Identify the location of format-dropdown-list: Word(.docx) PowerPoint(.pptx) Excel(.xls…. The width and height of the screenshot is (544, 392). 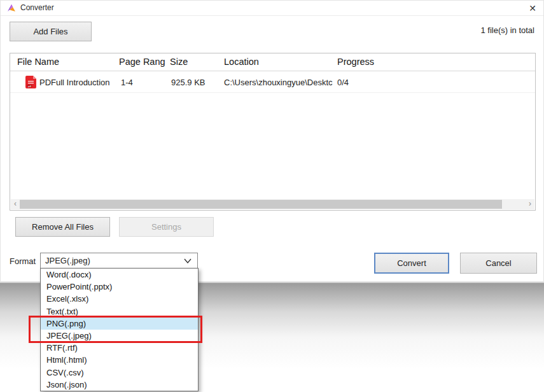
(120, 330).